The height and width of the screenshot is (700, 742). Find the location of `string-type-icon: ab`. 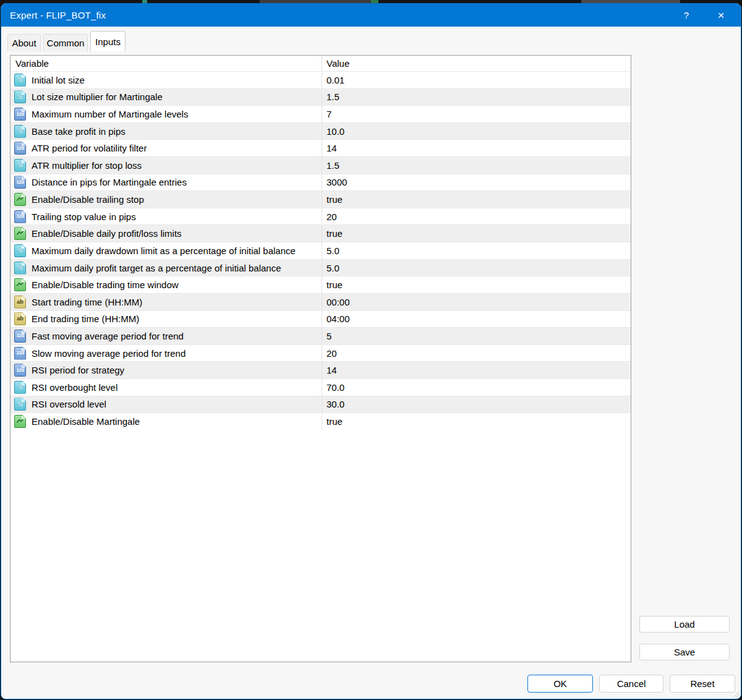

string-type-icon: ab is located at coordinates (20, 302).